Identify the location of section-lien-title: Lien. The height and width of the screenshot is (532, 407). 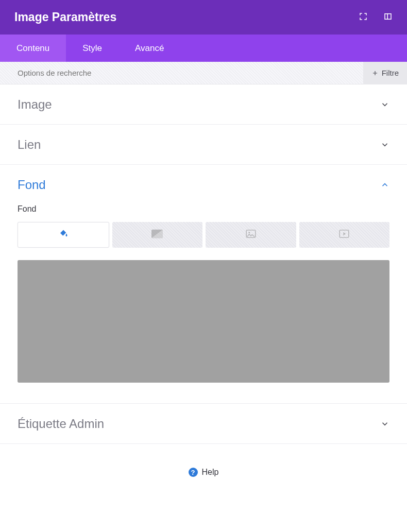
(29, 145).